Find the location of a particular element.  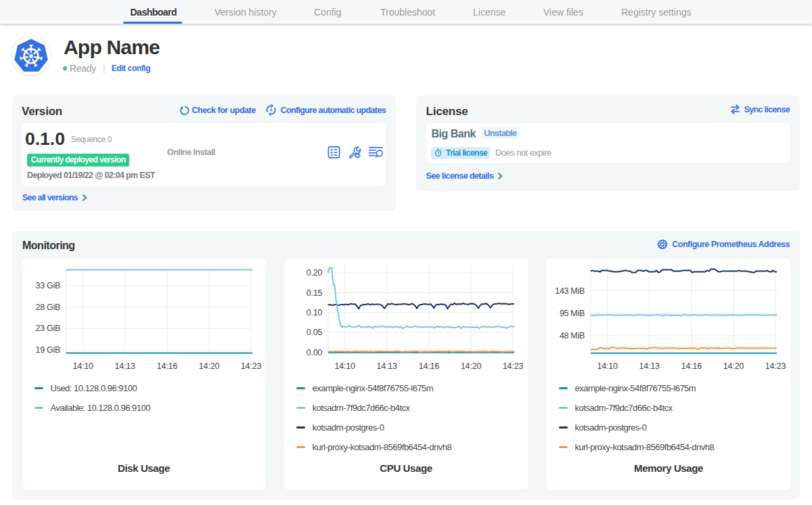

svg-text: 143 MiB is located at coordinates (570, 291).